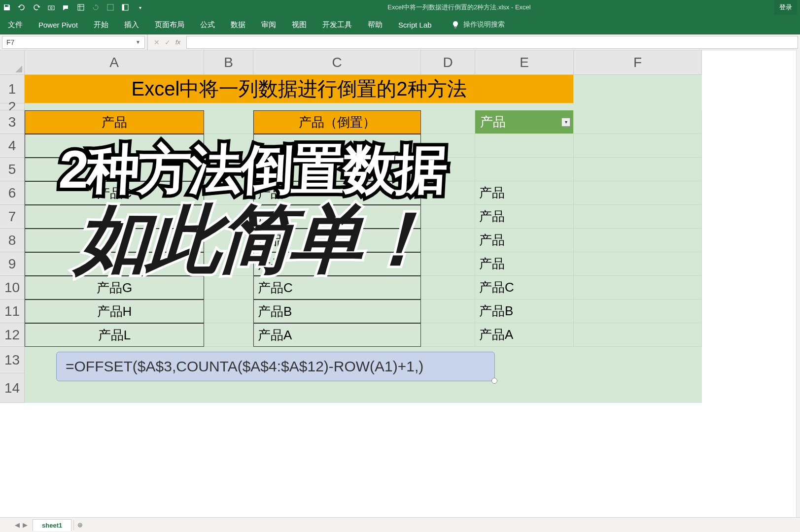 This screenshot has height=532, width=800. What do you see at coordinates (140, 7) in the screenshot?
I see `more-icon: ▾` at bounding box center [140, 7].